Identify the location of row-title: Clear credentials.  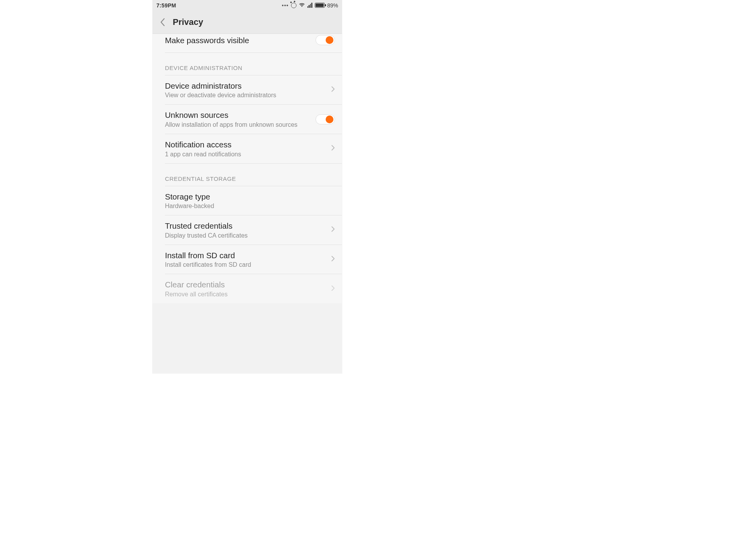
(246, 285).